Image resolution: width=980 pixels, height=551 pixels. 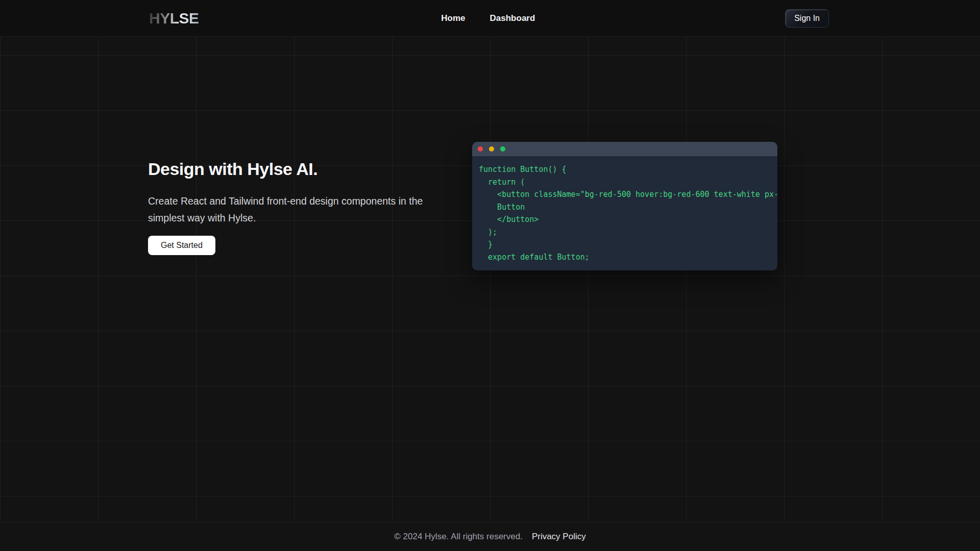 I want to click on window-titlebar, so click(x=625, y=149).